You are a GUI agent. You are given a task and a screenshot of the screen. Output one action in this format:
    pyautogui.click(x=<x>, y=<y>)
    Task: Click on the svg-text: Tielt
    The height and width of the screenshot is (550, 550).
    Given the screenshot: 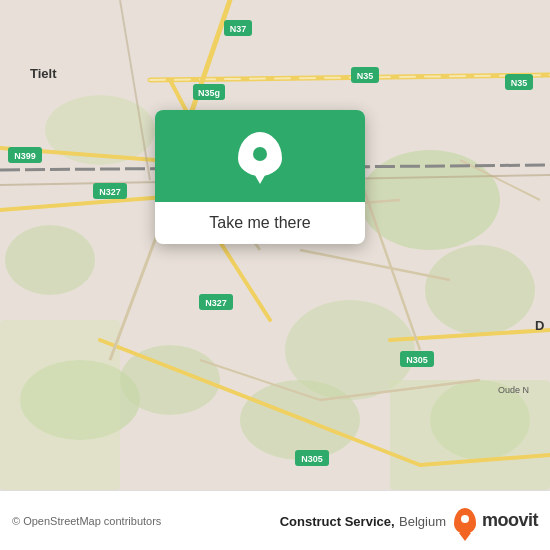 What is the action you would take?
    pyautogui.click(x=44, y=74)
    